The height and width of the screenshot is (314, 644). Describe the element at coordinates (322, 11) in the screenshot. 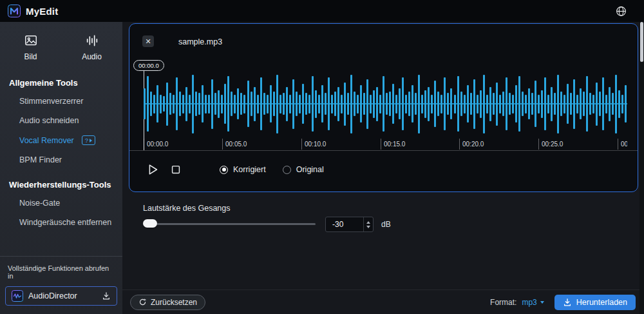

I see `topbar: MyEdit` at that location.